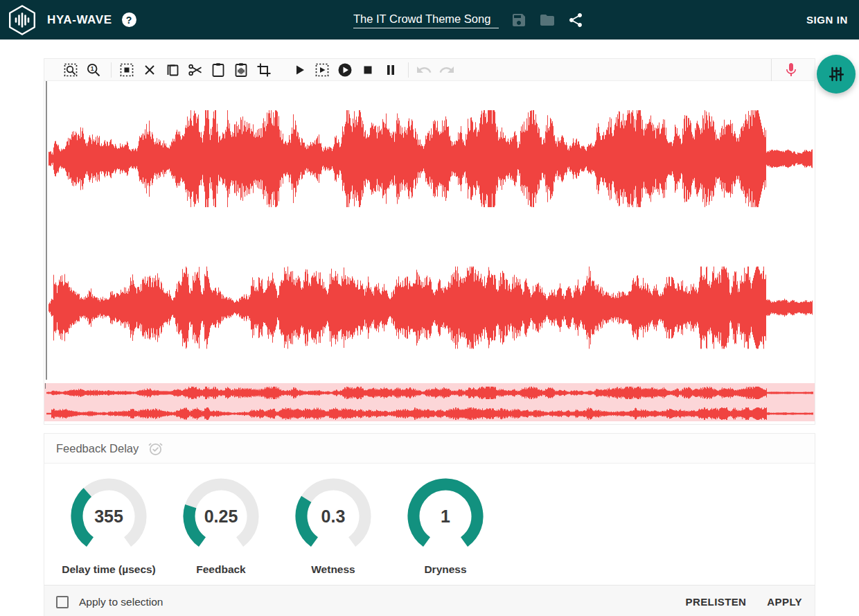 The height and width of the screenshot is (616, 859). What do you see at coordinates (172, 70) in the screenshot?
I see `copy-icon` at bounding box center [172, 70].